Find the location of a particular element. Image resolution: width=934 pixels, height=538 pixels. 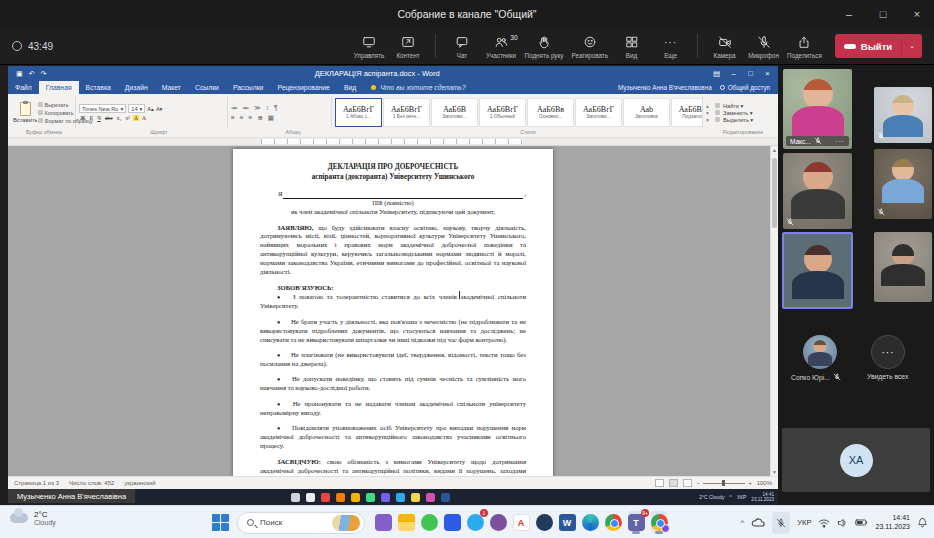

start-button is located at coordinates (220, 522).